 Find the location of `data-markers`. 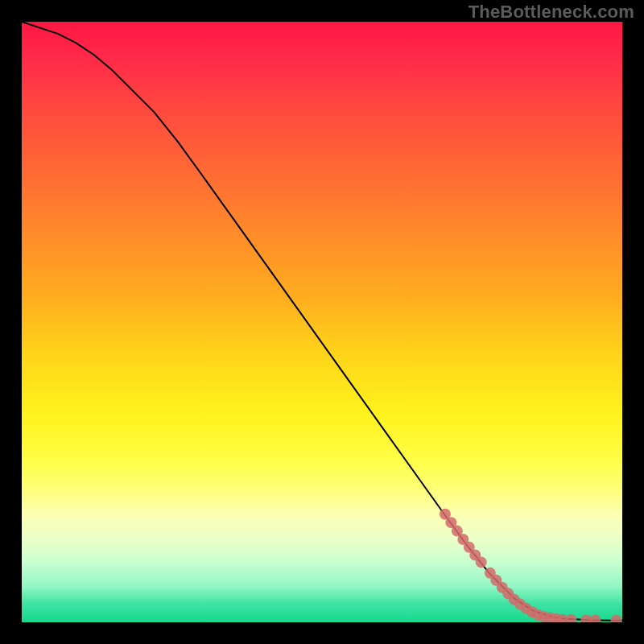

data-markers is located at coordinates (531, 565).